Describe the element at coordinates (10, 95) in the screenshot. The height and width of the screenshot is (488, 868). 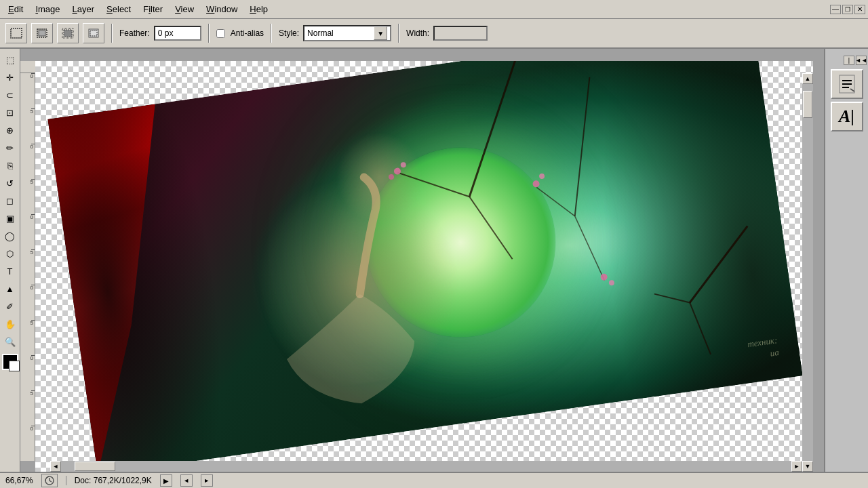
I see `tool-lasso: ⊂` at that location.